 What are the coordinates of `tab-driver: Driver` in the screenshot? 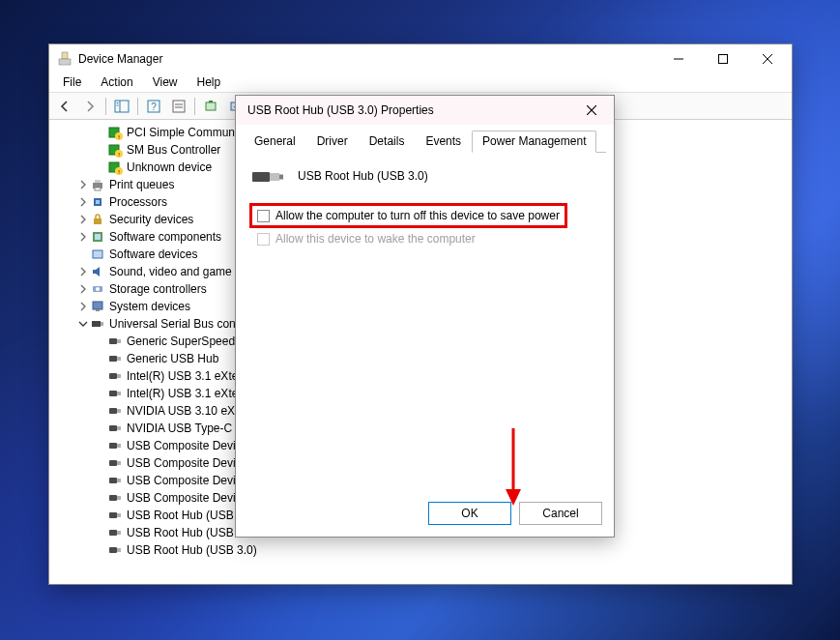 It's located at (333, 141).